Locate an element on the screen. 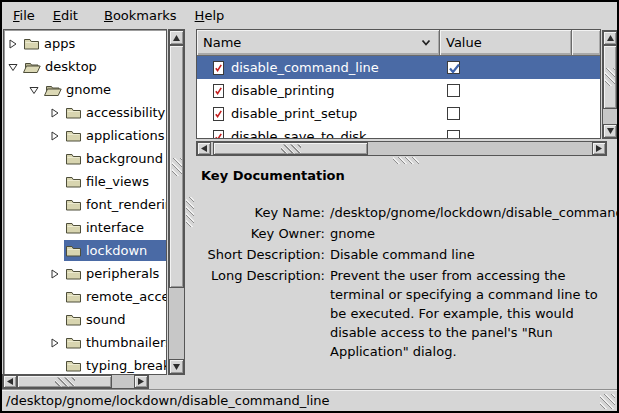 The image size is (619, 413). tree-row: remote_access is located at coordinates (85, 296).